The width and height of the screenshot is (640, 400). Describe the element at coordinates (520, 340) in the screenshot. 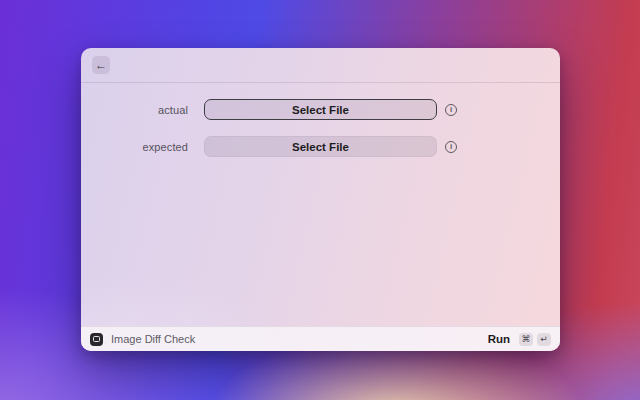

I see `run-button: Run ⌘ ↵` at that location.